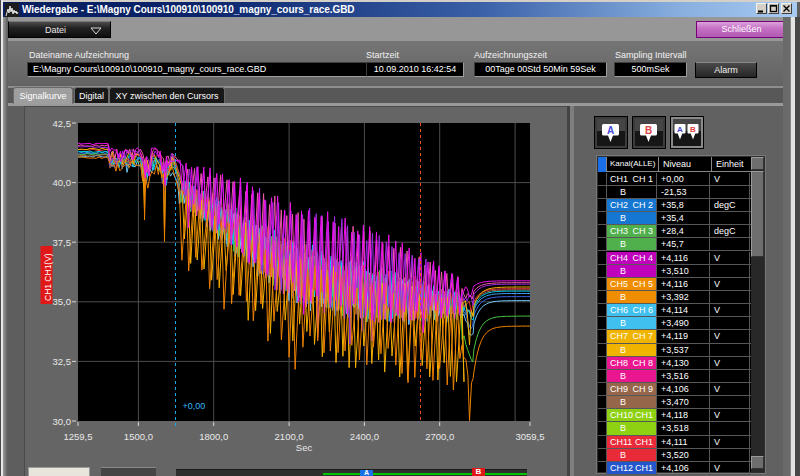 This screenshot has height=476, width=800. What do you see at coordinates (290, 436) in the screenshot?
I see `svg-text: 2100,0` at bounding box center [290, 436].